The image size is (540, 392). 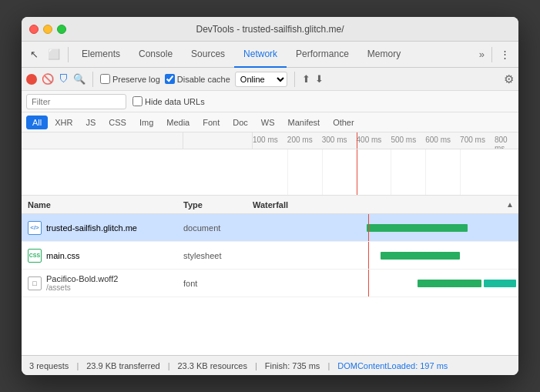 I want to click on search-button: 🔍, so click(x=79, y=79).